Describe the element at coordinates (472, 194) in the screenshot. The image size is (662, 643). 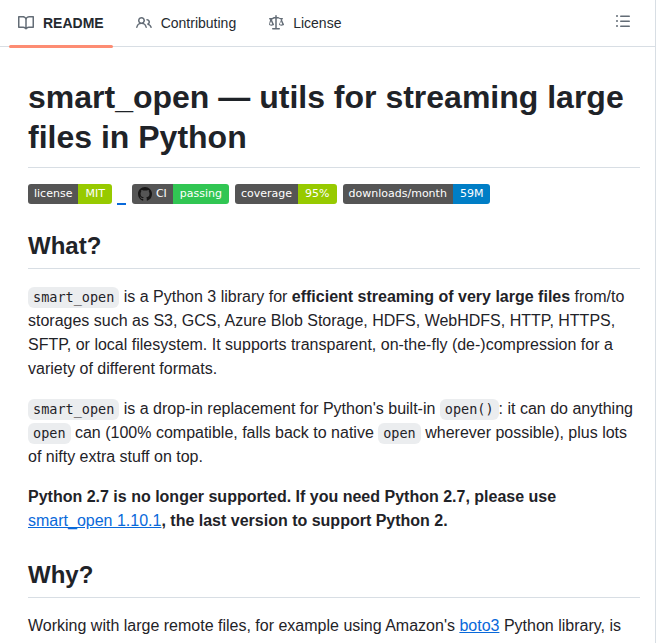
I see `badge-value: 59M` at that location.